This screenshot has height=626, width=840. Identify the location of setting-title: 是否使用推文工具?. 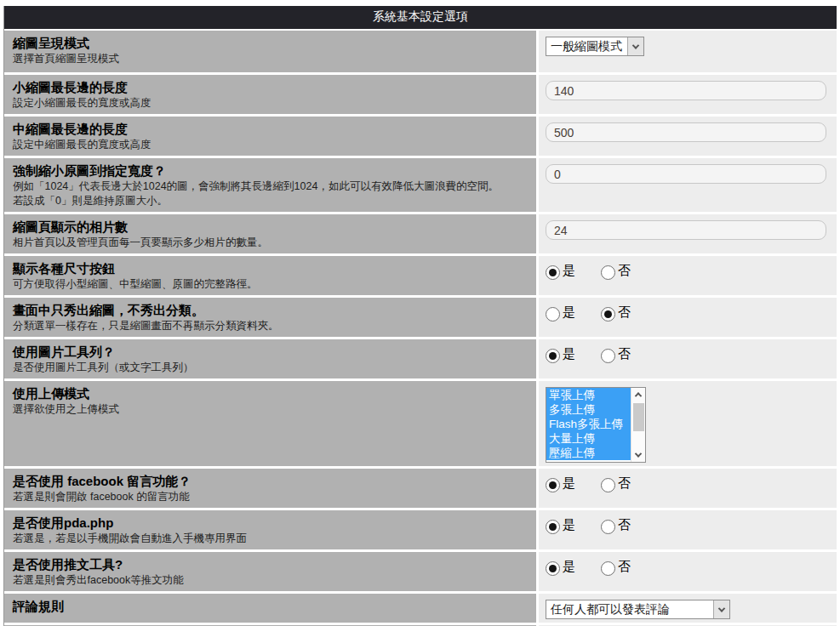
(271, 565).